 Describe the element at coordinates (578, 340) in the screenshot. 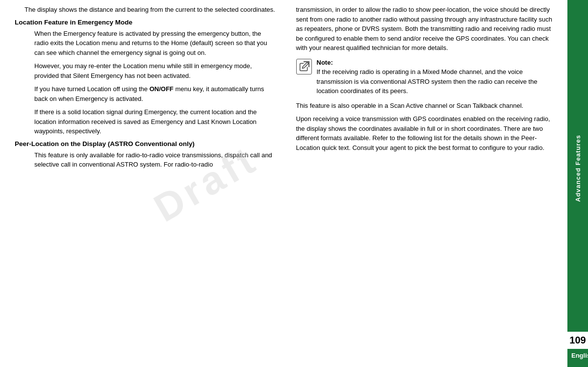

I see `page-number: 109` at that location.